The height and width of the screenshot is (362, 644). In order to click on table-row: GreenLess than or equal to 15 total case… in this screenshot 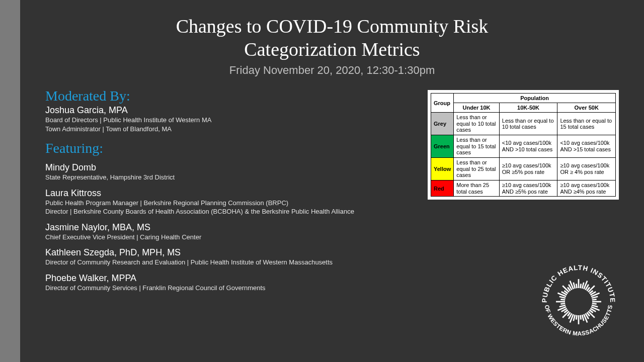, I will do `click(523, 147)`.